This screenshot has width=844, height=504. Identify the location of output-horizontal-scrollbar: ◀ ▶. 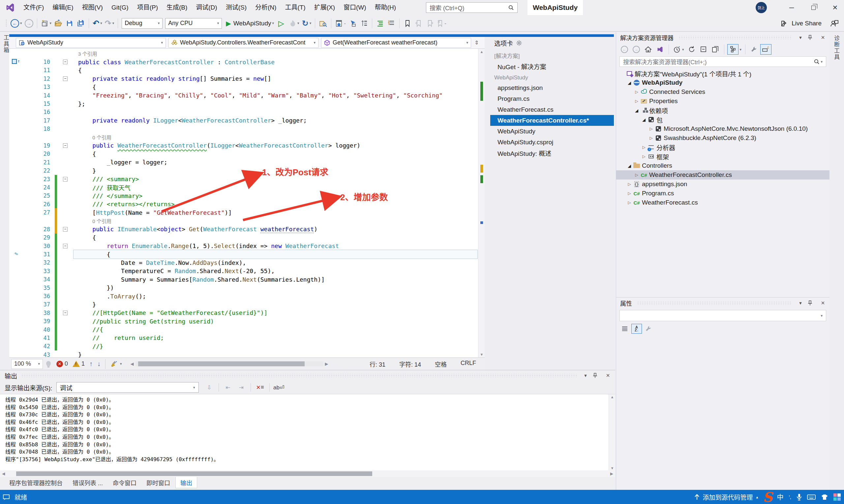
(308, 473).